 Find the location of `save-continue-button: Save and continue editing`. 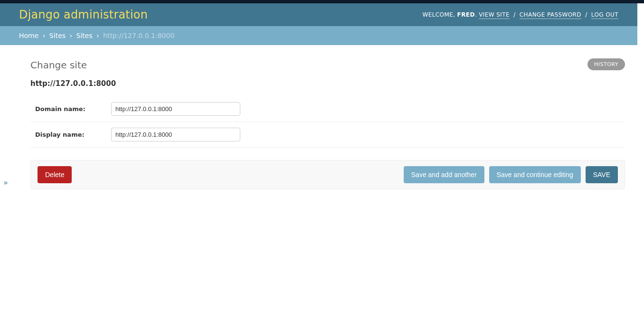

save-continue-button: Save and continue editing is located at coordinates (535, 175).